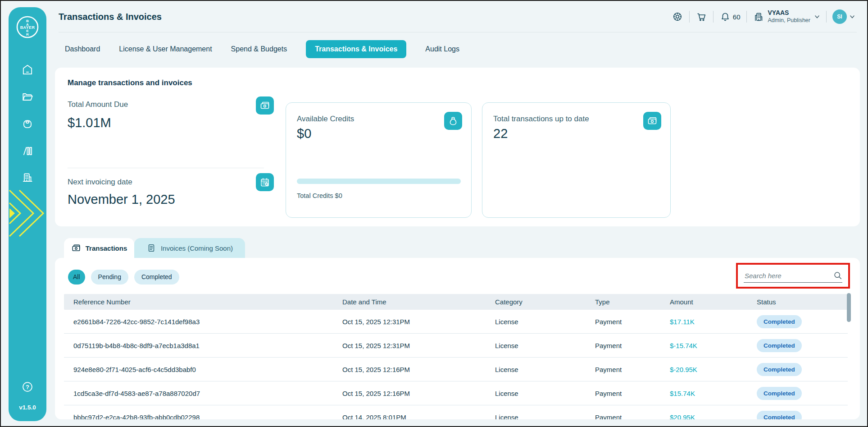 Image resolution: width=868 pixels, height=427 pixels. What do you see at coordinates (713, 302) in the screenshot?
I see `col-amount: Amount` at bounding box center [713, 302].